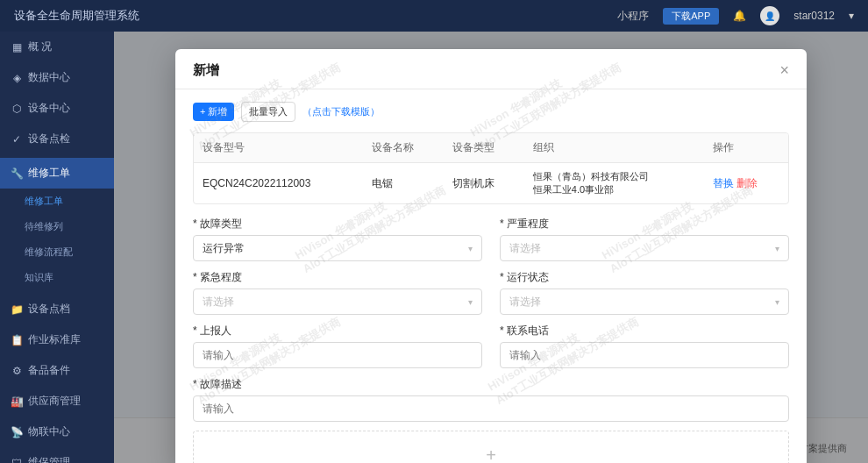 The image size is (868, 463). Describe the element at coordinates (57, 174) in the screenshot. I see `sidebar-item-maintenance: 🔧 维修工单` at that location.